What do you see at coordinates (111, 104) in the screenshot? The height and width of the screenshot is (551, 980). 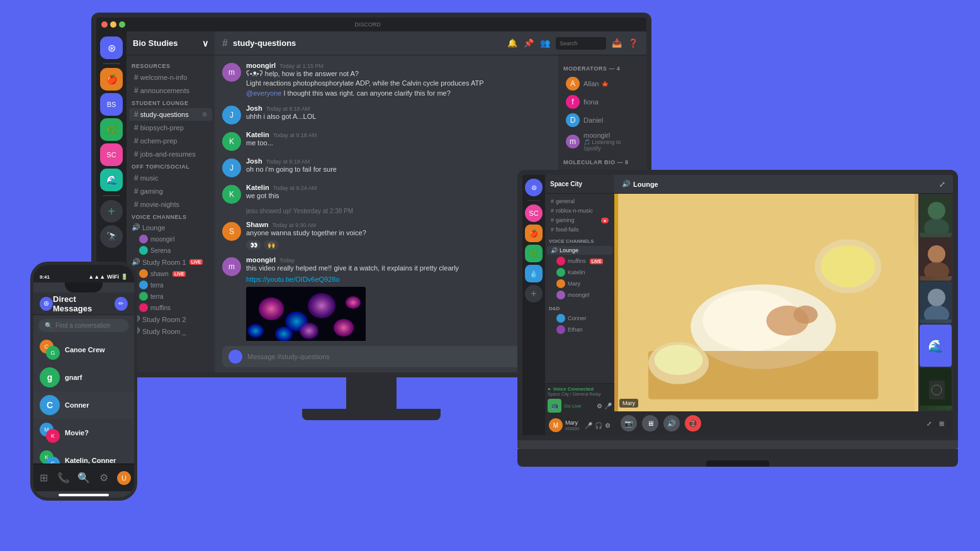 I see `server-icon-2: BS` at bounding box center [111, 104].